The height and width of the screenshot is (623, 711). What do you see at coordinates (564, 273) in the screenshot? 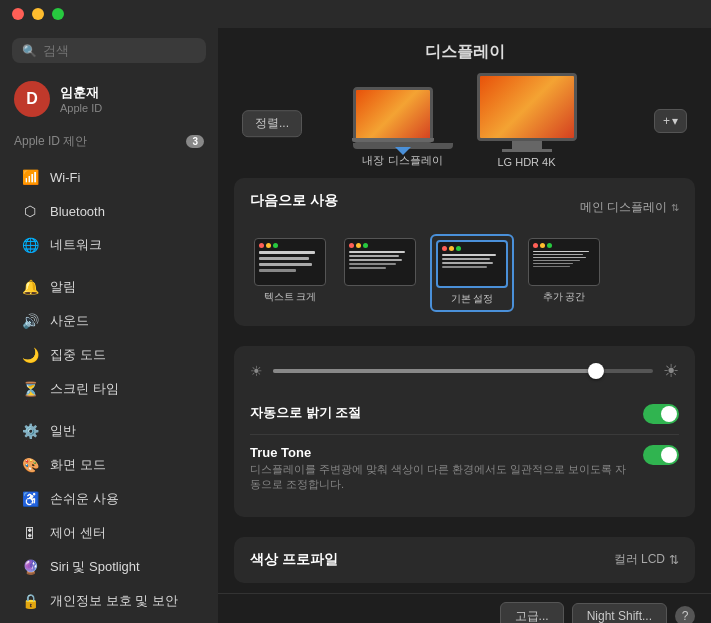
I see `option-extra-space: 추가 공간` at bounding box center [564, 273].